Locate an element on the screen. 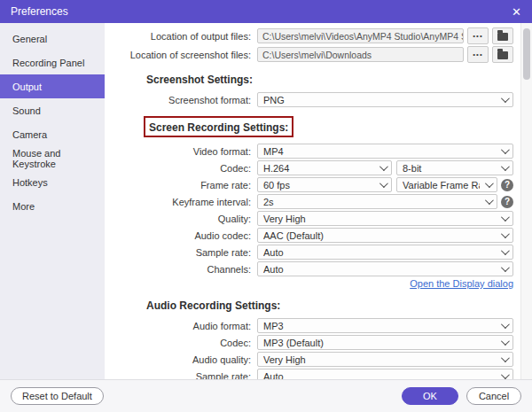  close-icon: ✕ is located at coordinates (516, 12).